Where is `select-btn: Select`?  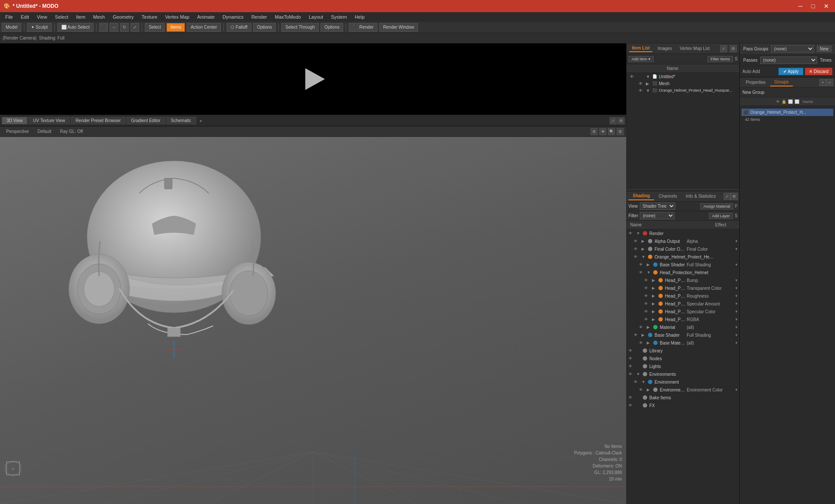 select-btn: Select is located at coordinates (155, 27).